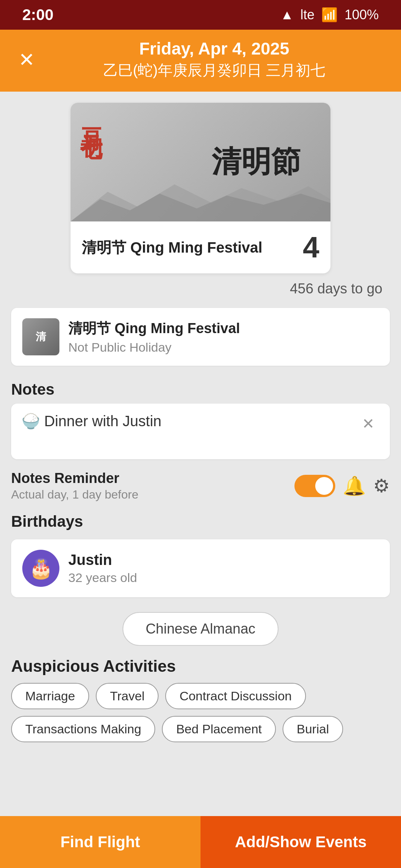 This screenshot has width=401, height=868. I want to click on lte-label: lte, so click(307, 15).